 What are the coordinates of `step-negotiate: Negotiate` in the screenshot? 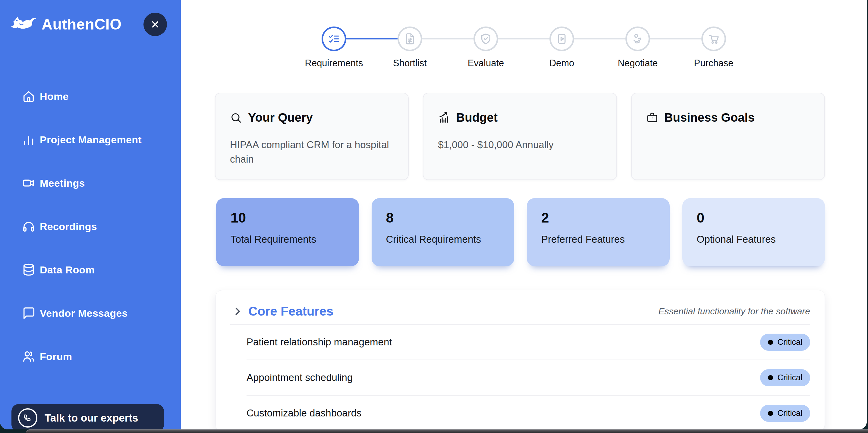 It's located at (638, 48).